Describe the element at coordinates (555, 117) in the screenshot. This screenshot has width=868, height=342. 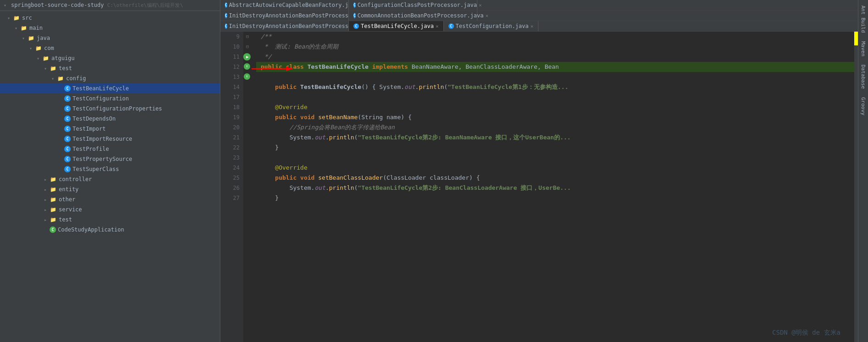
I see `code-line-19: public void setBeanName ( String name) {` at that location.